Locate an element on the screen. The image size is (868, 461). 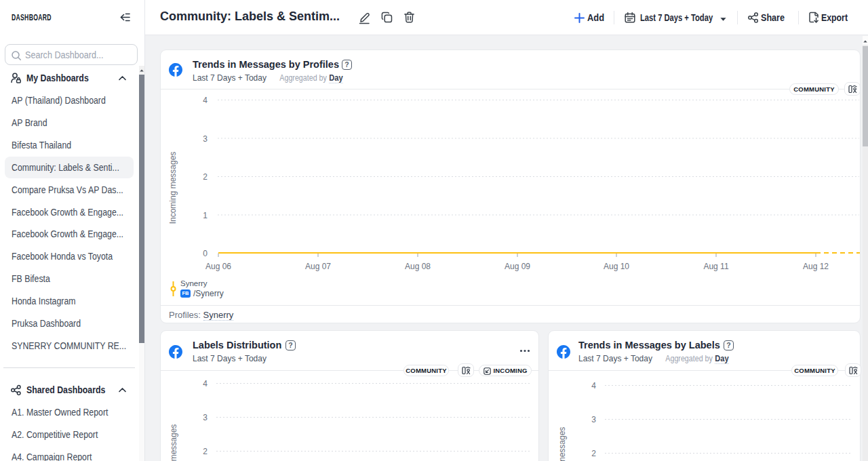
svg-text: Aug 12 is located at coordinates (816, 266).